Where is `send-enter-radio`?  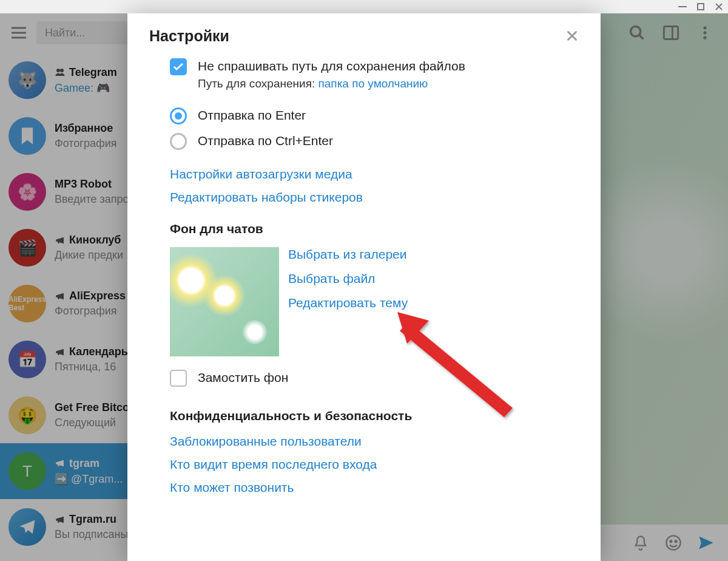 send-enter-radio is located at coordinates (178, 116).